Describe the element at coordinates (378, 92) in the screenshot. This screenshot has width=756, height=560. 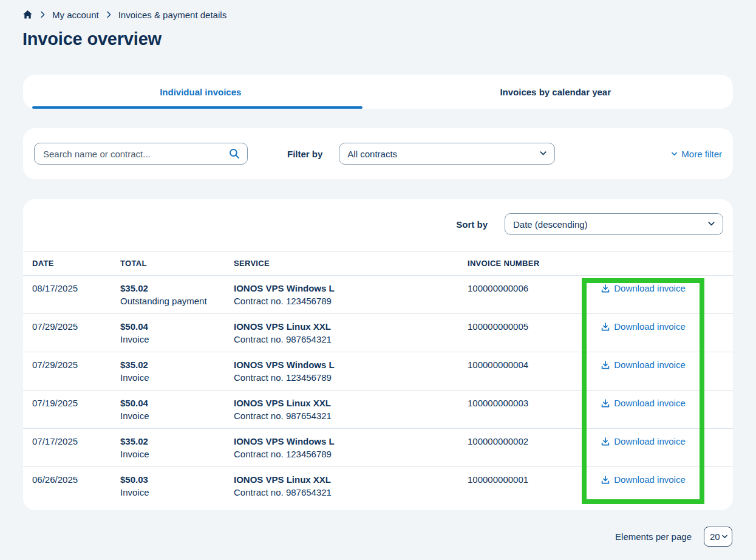
I see `tabs-card: Individual invoices Invoices by calendar…` at that location.